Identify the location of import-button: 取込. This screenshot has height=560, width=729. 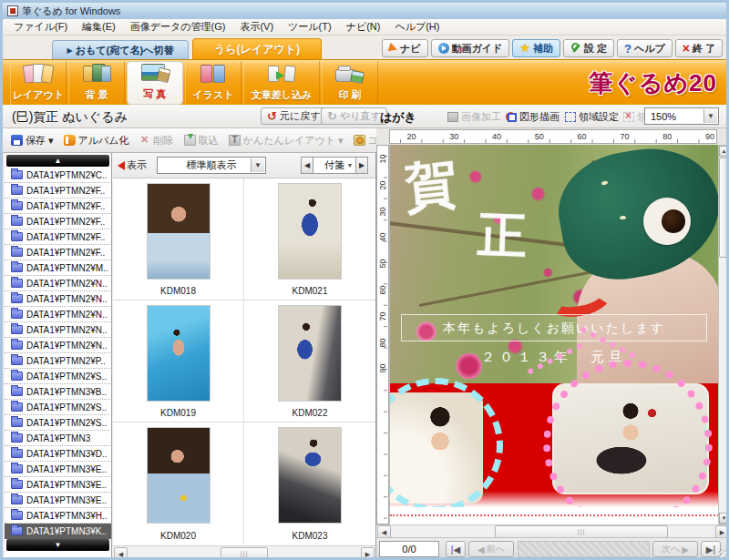
(201, 140).